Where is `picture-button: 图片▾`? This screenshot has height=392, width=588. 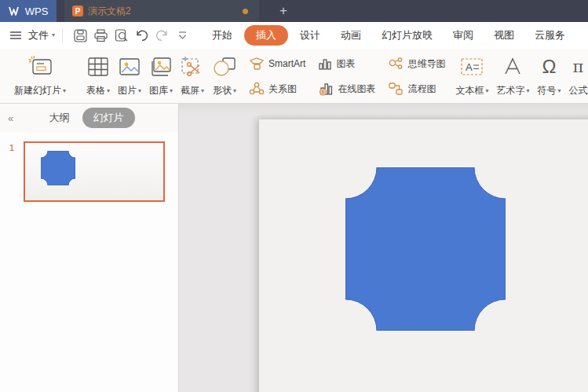 picture-button: 图片▾ is located at coordinates (130, 76).